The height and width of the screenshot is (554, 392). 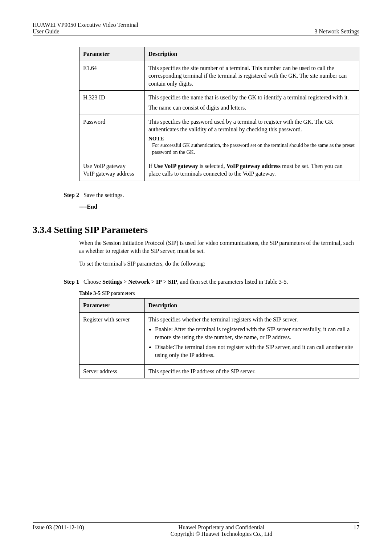 What do you see at coordinates (112, 174) in the screenshot?
I see `param-line: VoIP gateway address` at bounding box center [112, 174].